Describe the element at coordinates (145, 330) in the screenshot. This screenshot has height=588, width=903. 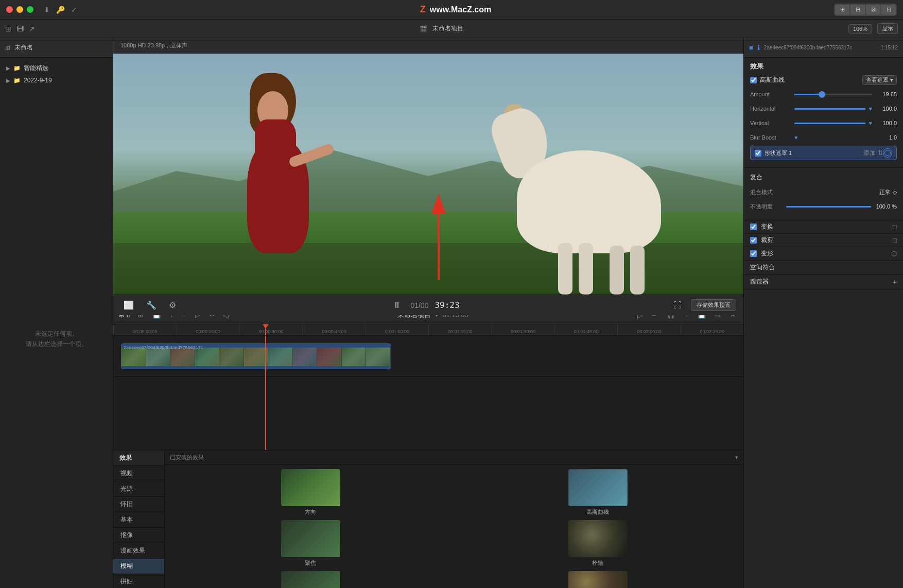
I see `ruler-mark-0: 00:00:00:00` at that location.